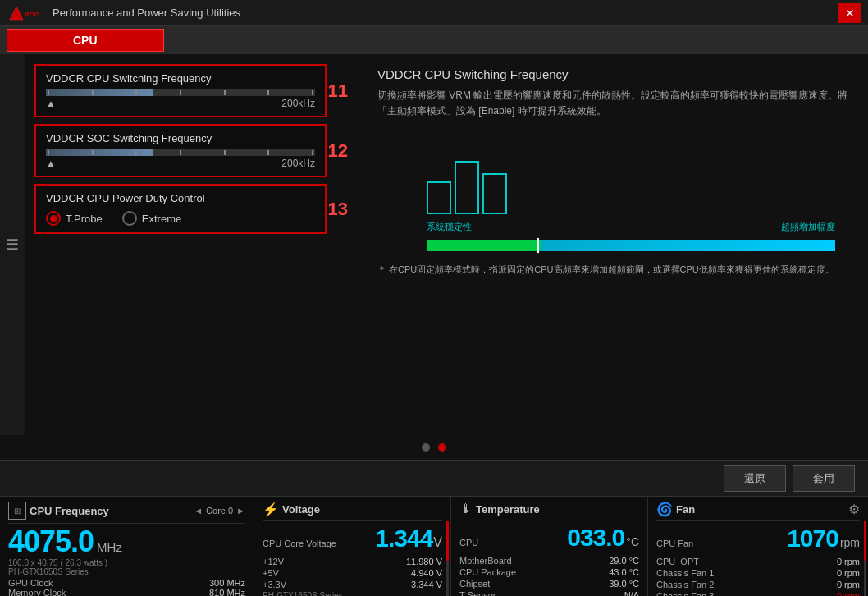 The image size is (868, 596). I want to click on temp-title: Temperature, so click(508, 509).